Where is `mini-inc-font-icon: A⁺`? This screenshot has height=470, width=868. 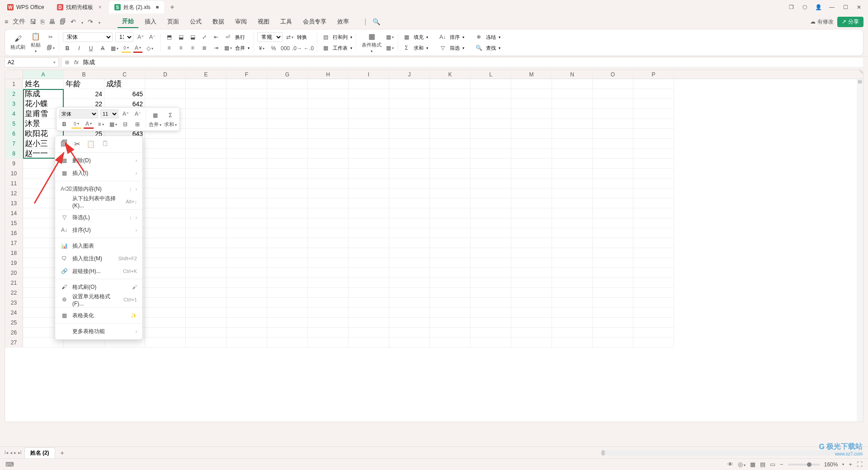 mini-inc-font-icon: A⁺ is located at coordinates (126, 114).